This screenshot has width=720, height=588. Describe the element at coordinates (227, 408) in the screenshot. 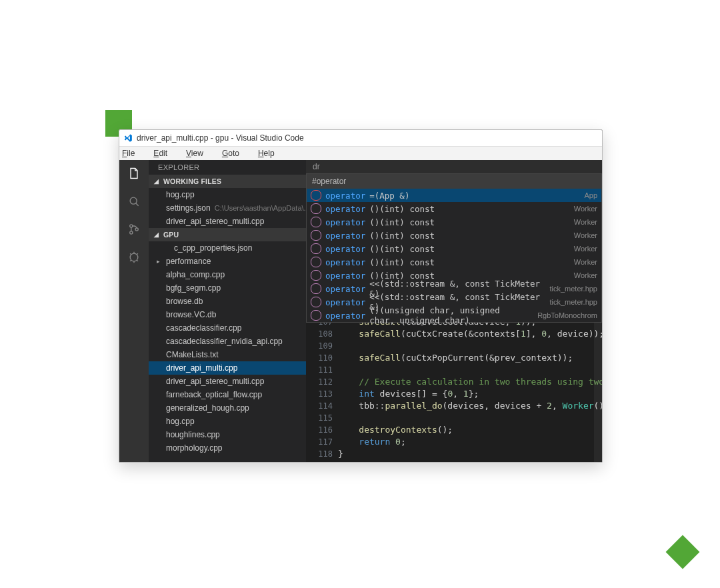

I see `file-item: generalized_hough.cpp` at that location.